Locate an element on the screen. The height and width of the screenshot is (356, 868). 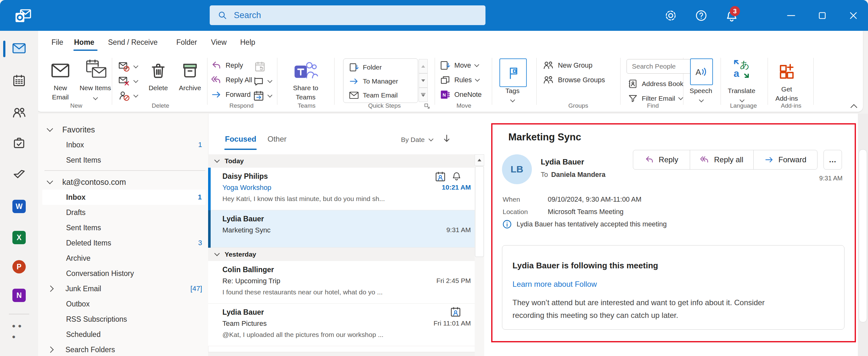
tab-file: File is located at coordinates (57, 42).